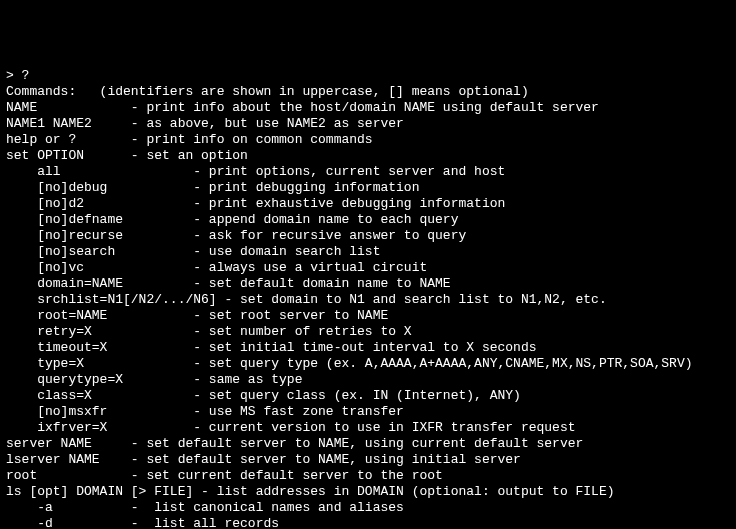 This screenshot has width=736, height=529. Describe the element at coordinates (368, 172) in the screenshot. I see `terminal-line: all - print options, current server and …` at that location.